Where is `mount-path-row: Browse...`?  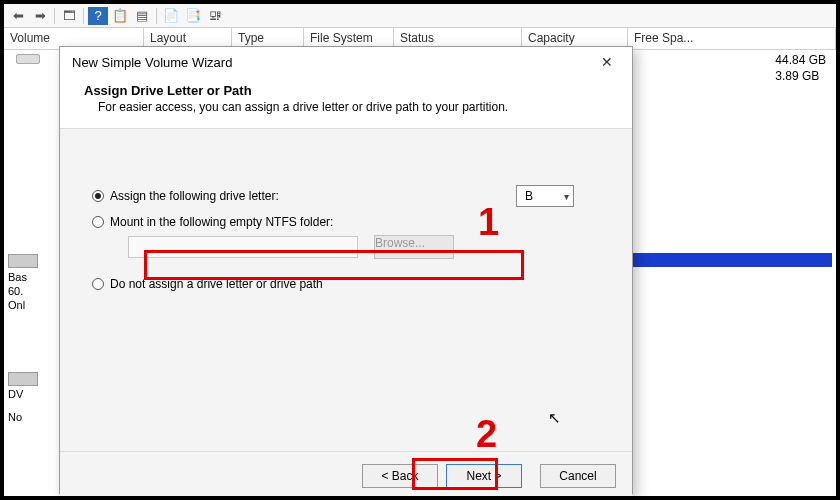 mount-path-row: Browse... is located at coordinates (346, 247).